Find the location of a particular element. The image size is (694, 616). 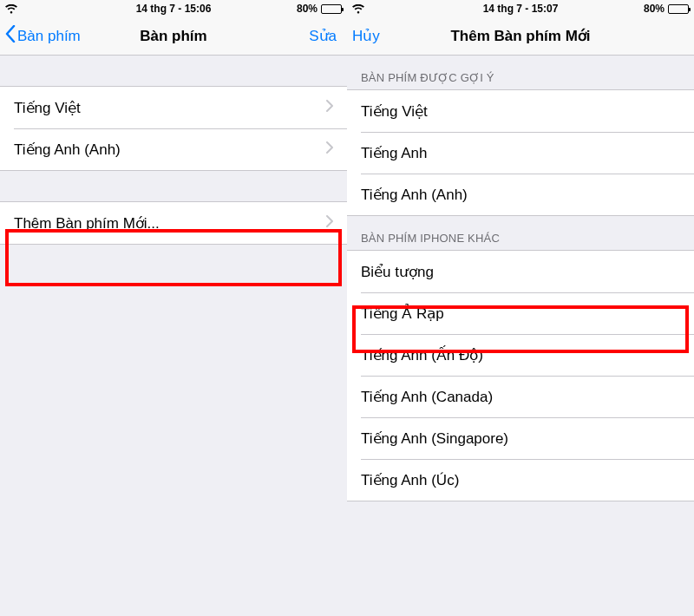

cancel-button: Hủy is located at coordinates (366, 36).